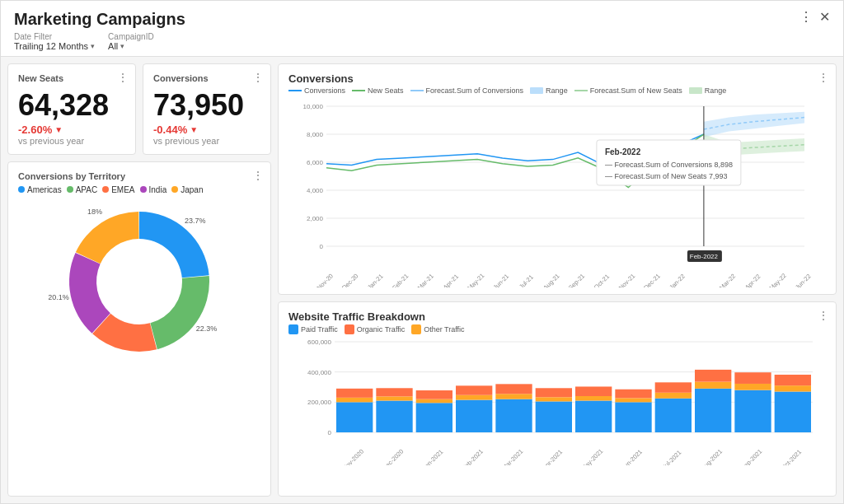 This screenshot has height=504, width=844. Describe the element at coordinates (708, 91) in the screenshot. I see `line-legend-item: Range` at that location.